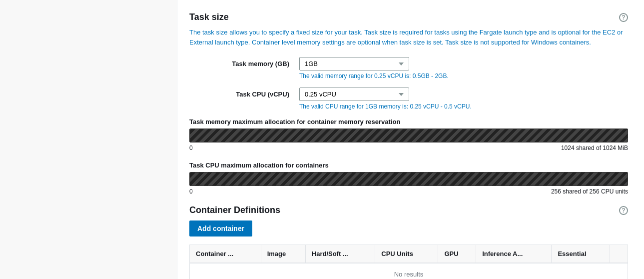 The height and width of the screenshot is (279, 644). What do you see at coordinates (464, 68) in the screenshot?
I see `task-memory-field: 1GB 0.5GB 2GB 3GB 4GB The valid memory r…` at bounding box center [464, 68].